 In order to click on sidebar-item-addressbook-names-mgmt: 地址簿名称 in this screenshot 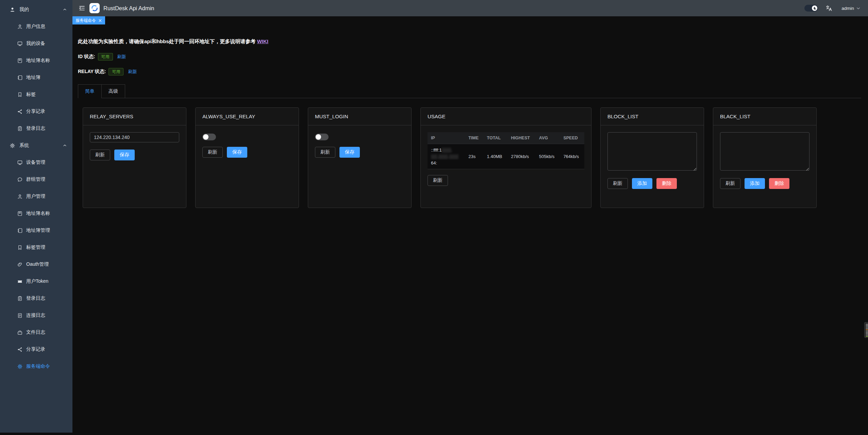, I will do `click(36, 213)`.